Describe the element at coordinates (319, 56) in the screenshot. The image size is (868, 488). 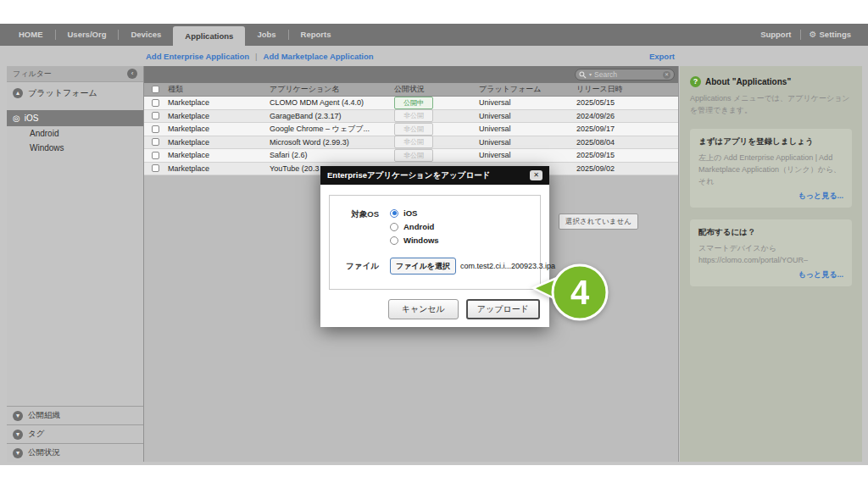
I see `add-marketplace-application-link: Add Marketplace Application` at that location.